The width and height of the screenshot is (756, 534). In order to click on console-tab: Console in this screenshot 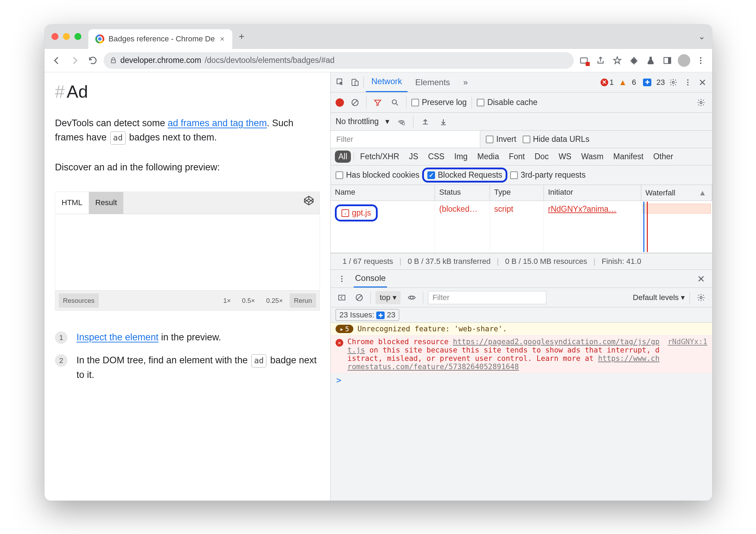, I will do `click(370, 279)`.